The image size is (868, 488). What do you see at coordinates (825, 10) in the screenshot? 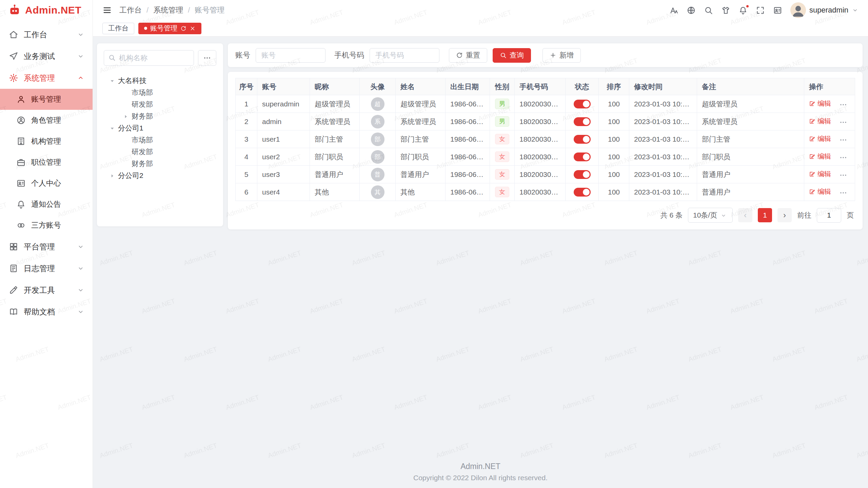
I see `user-menu: superadmin` at bounding box center [825, 10].